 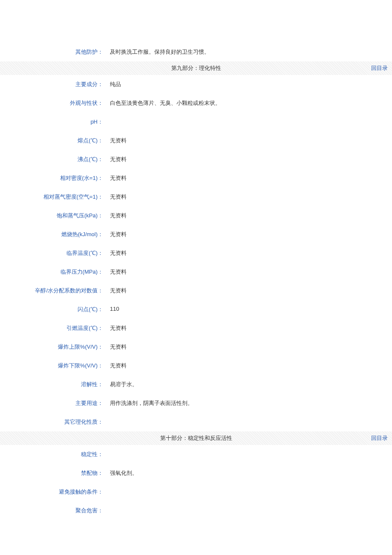 What do you see at coordinates (53, 384) in the screenshot?
I see `property-label: 溶解性：` at bounding box center [53, 384].